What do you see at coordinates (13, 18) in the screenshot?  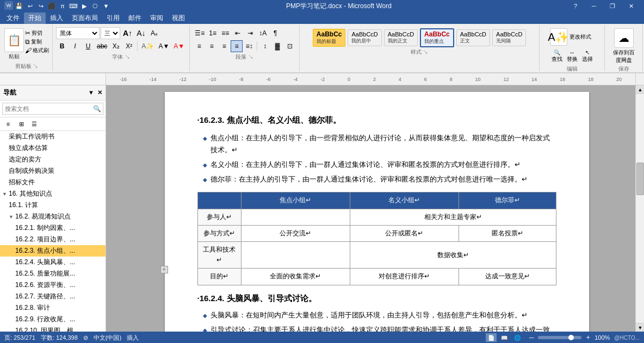 I see `menu-file: 文件` at bounding box center [13, 18].